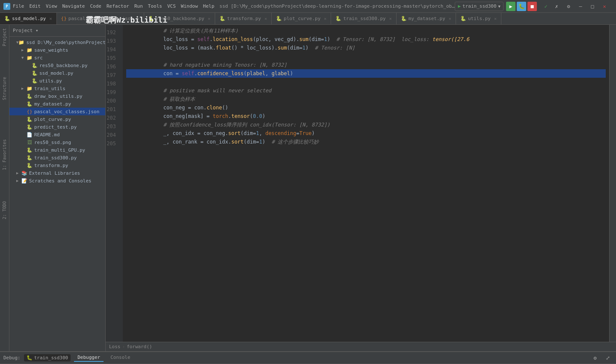 The height and width of the screenshot is (364, 616). I want to click on sidebar-header: Project ▾, so click(57, 31).